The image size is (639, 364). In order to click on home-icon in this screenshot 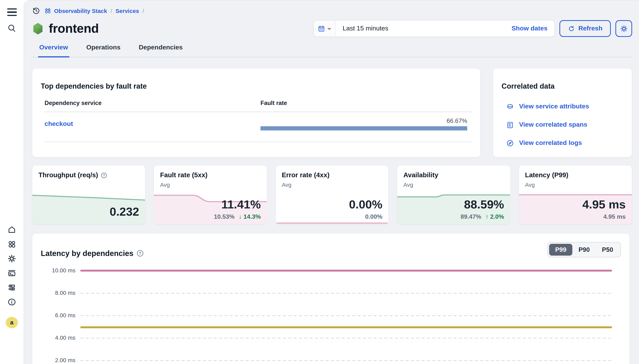, I will do `click(12, 230)`.